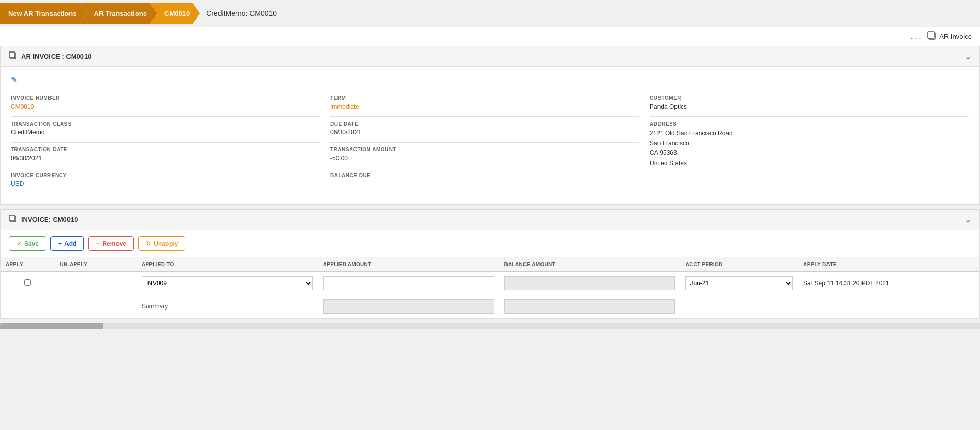  Describe the element at coordinates (809, 124) in the screenshot. I see `address-label: ADDRESS` at that location.